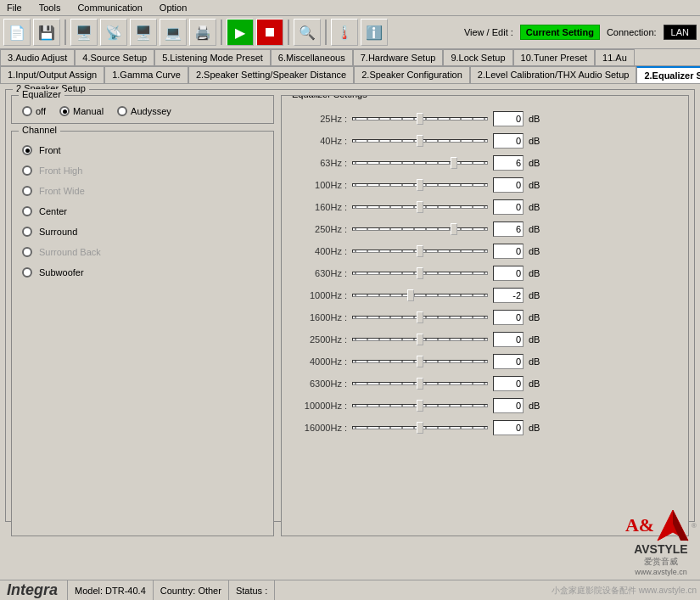  What do you see at coordinates (272, 75) in the screenshot?
I see `tab-speaker-setting: 2.Speaker Setting/Speaker Distance` at bounding box center [272, 75].